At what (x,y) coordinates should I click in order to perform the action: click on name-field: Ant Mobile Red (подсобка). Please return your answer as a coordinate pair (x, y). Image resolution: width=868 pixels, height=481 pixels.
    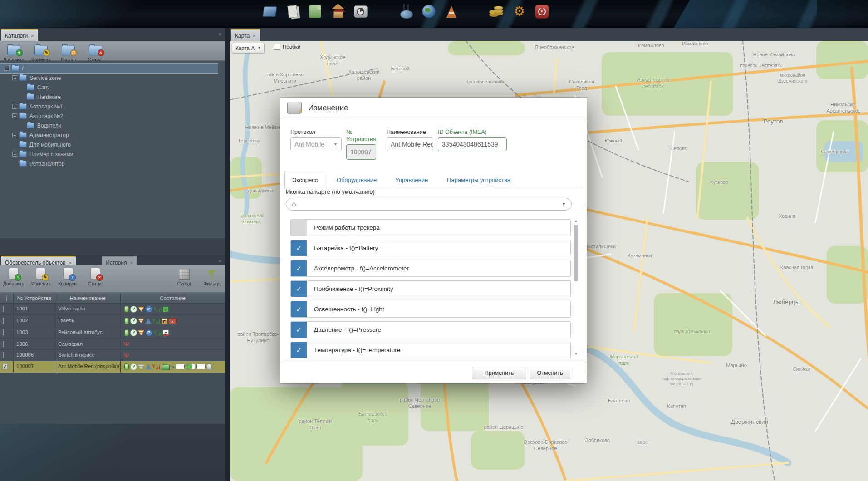
    Looking at the image, I should click on (410, 144).